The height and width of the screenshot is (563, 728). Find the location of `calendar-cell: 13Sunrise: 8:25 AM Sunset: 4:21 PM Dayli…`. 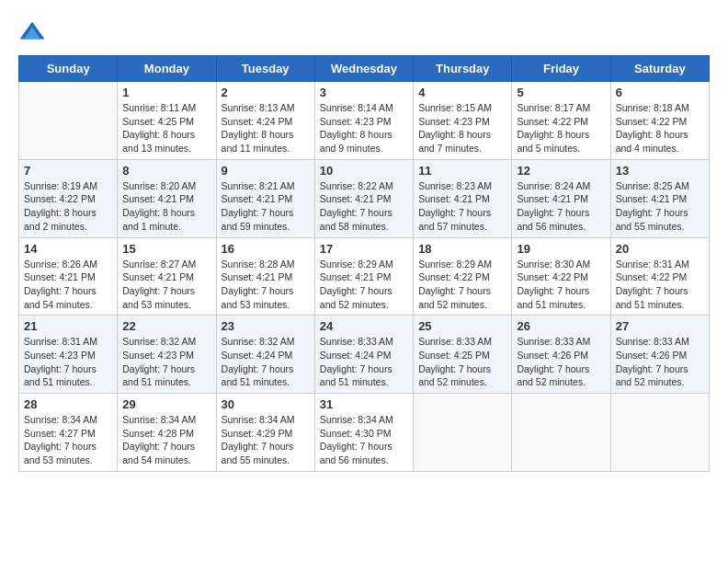

calendar-cell: 13Sunrise: 8:25 AM Sunset: 4:21 PM Dayli… is located at coordinates (660, 199).